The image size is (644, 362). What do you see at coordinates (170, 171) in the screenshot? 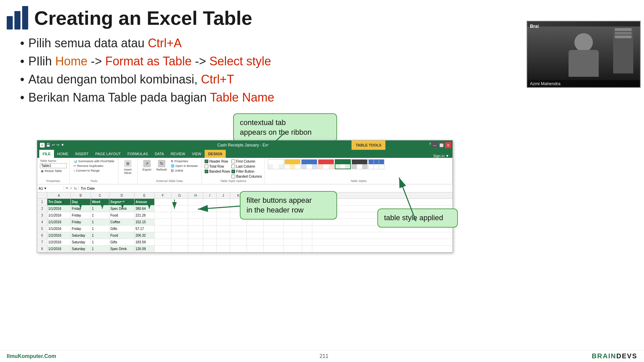
I see `ribbon-group-external: ↗ Export ↻ Refresh ⚙ Properties 🌐 Open i…` at bounding box center [170, 171].